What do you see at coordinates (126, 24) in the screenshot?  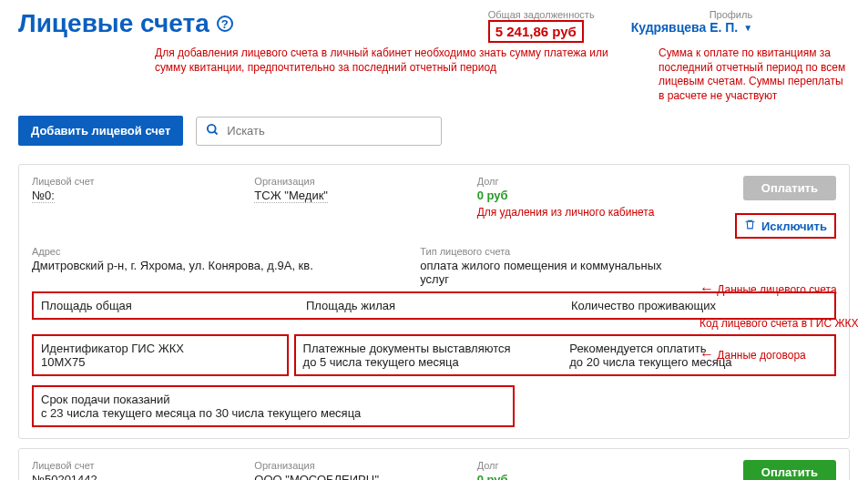 I see `page-title: Лицевые счета ?` at bounding box center [126, 24].